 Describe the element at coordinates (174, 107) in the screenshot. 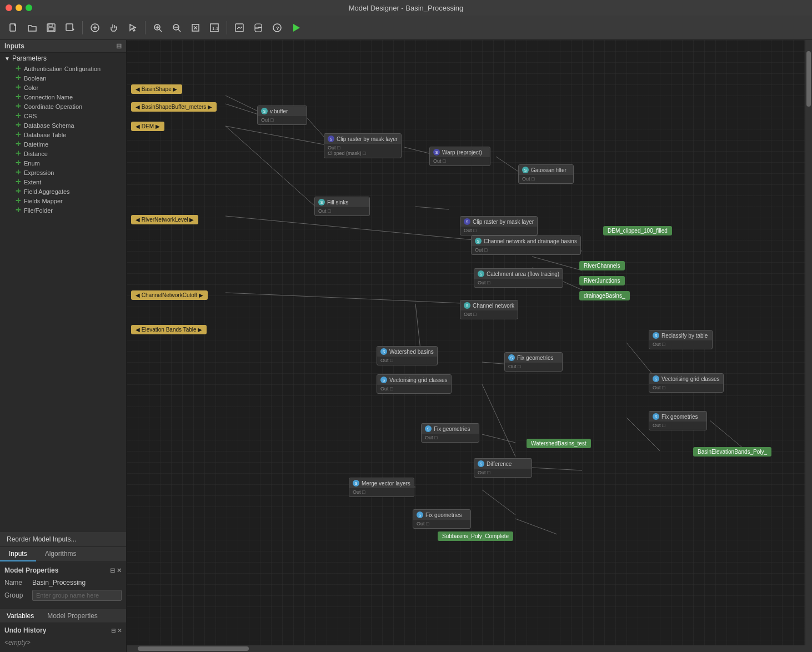

I see `node-basin-shape-buffer: ◀ BasinShapeBuffer_meters ▶` at that location.